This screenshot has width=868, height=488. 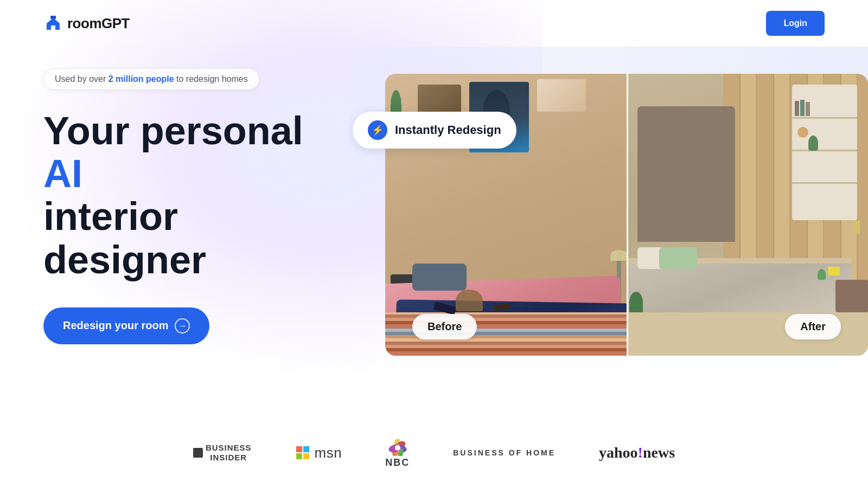 I want to click on hero-title: Your personal AI interior designer, so click(x=190, y=195).